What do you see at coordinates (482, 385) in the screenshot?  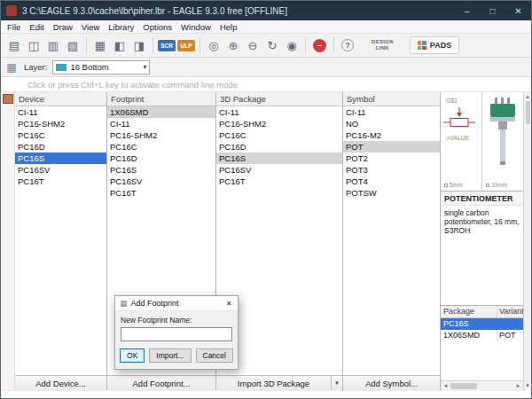 I see `horizontal-scrollbar: ◄ ►` at bounding box center [482, 385].